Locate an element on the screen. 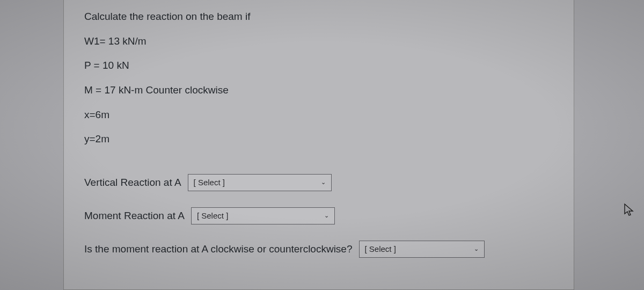 The height and width of the screenshot is (290, 644). vertical-reaction-row: Vertical Reaction at A [ Select ] ⌄ is located at coordinates (319, 183).